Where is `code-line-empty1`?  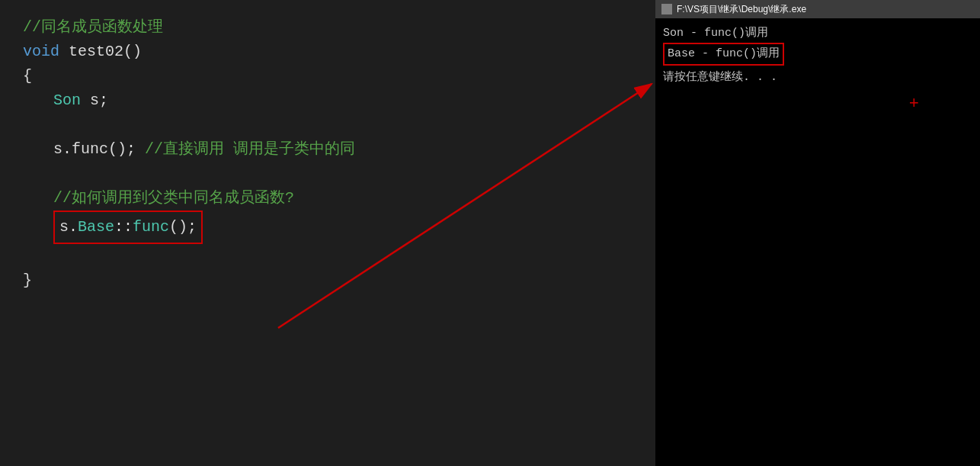 code-line-empty1 is located at coordinates (328, 125).